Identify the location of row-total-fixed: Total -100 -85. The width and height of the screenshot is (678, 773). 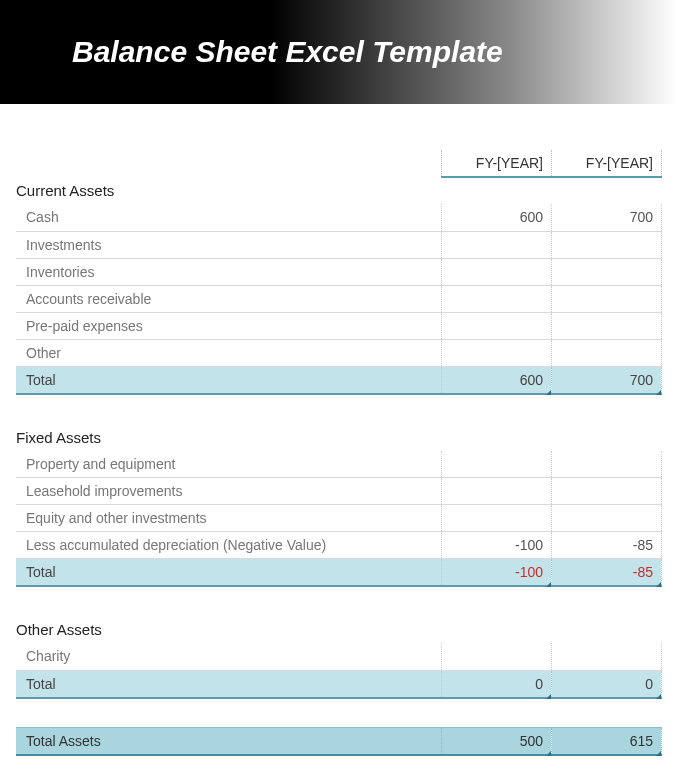
(339, 573).